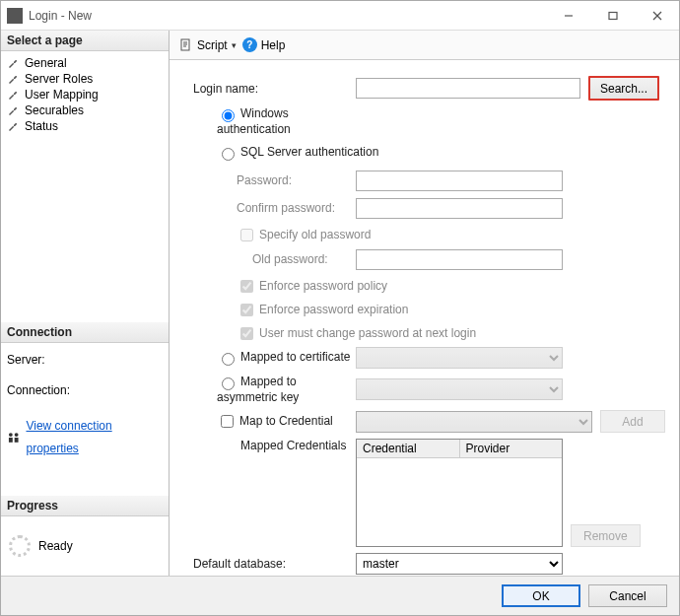  What do you see at coordinates (459, 209) in the screenshot?
I see `confirm-password-input` at bounding box center [459, 209].